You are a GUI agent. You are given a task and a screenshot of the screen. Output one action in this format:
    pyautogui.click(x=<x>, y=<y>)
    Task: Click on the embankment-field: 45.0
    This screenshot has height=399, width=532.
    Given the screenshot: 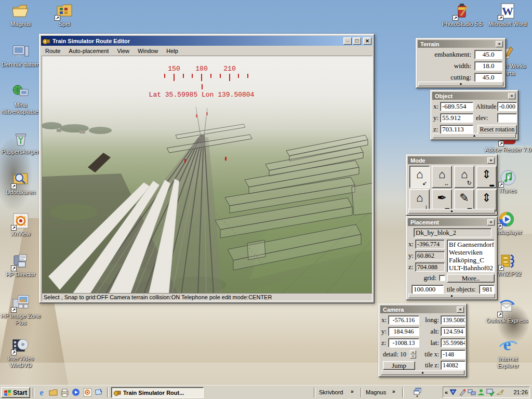 What is the action you would take?
    pyautogui.click(x=488, y=55)
    